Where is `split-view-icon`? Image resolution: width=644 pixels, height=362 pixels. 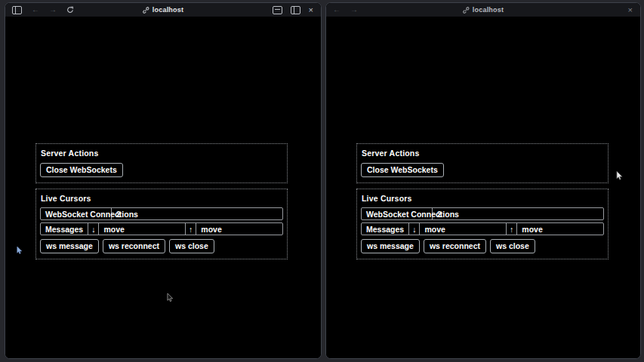
split-view-icon is located at coordinates (296, 10).